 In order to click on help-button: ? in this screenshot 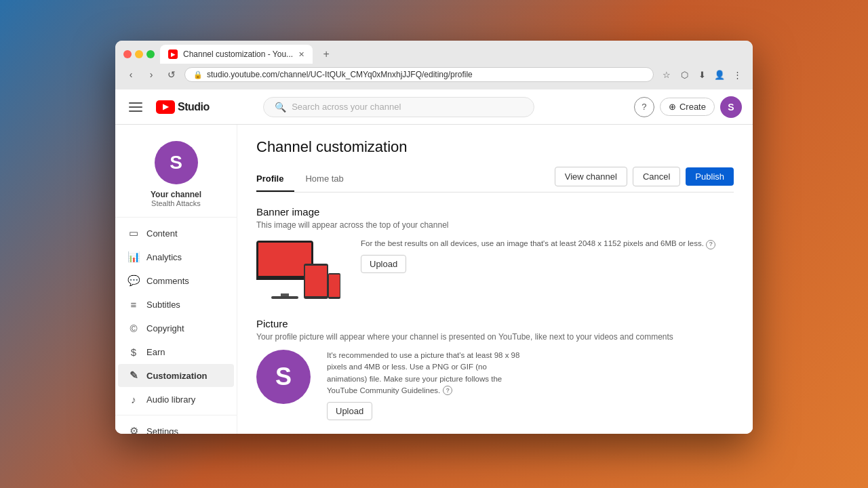, I will do `click(644, 107)`.